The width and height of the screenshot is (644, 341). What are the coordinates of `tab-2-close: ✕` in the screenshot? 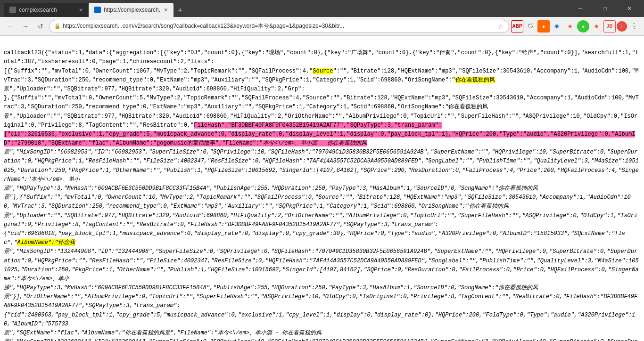 It's located at (166, 10).